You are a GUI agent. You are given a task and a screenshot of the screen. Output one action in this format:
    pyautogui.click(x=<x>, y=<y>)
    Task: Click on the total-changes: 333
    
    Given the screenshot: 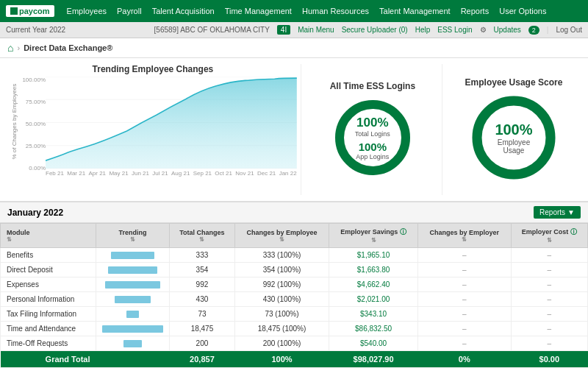 What is the action you would take?
    pyautogui.click(x=203, y=255)
    